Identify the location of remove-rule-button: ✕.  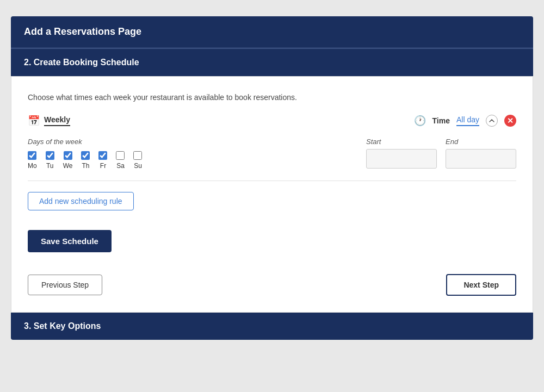
(510, 121).